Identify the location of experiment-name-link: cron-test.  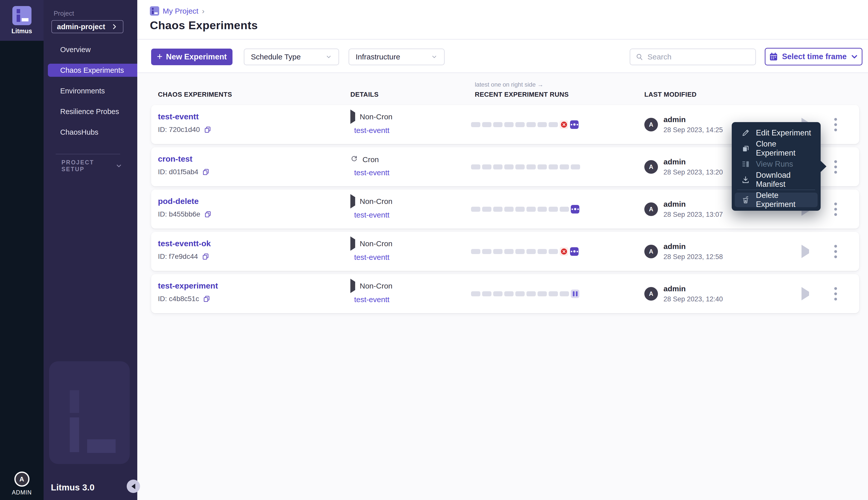
(175, 159).